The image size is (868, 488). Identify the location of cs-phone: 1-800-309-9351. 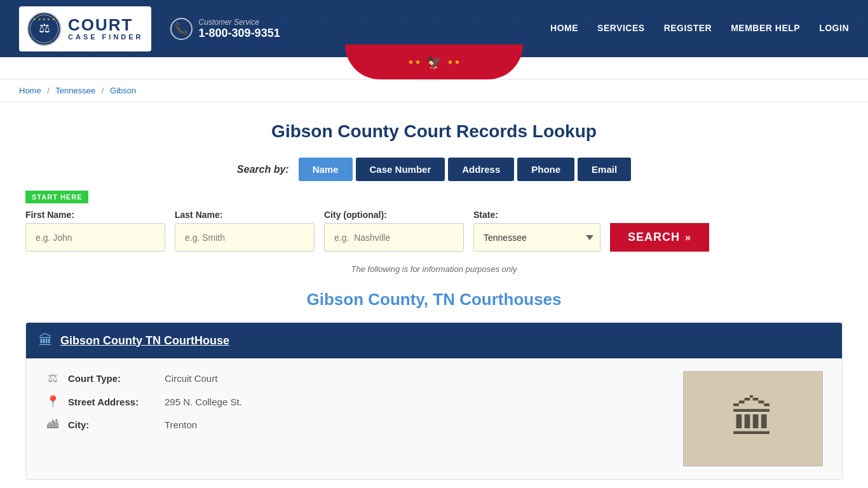
(240, 33).